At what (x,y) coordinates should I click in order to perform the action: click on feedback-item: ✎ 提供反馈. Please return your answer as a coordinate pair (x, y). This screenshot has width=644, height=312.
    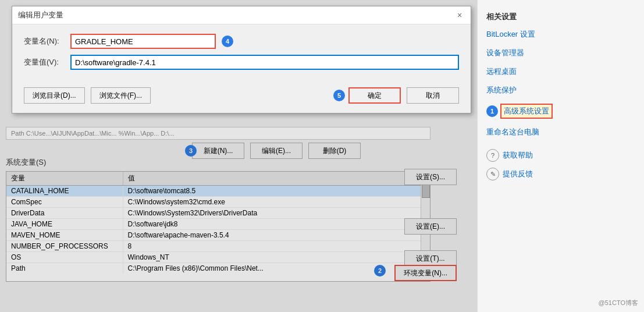
    Looking at the image, I should click on (561, 174).